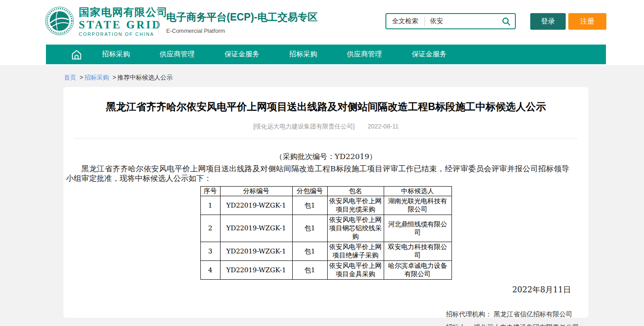  I want to click on candidates-table: 序号分标编号分包编号包名中标候选人 1YD22019-WZGK-1包1依安风电平…, so click(326, 233).